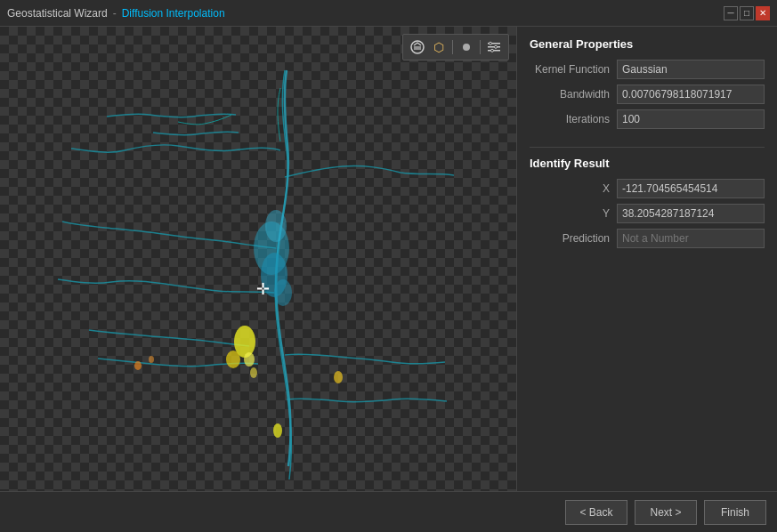 Image resolution: width=777 pixels, height=532 pixels. Describe the element at coordinates (57, 13) in the screenshot. I see `app-name: Geostatistical Wizard` at that location.